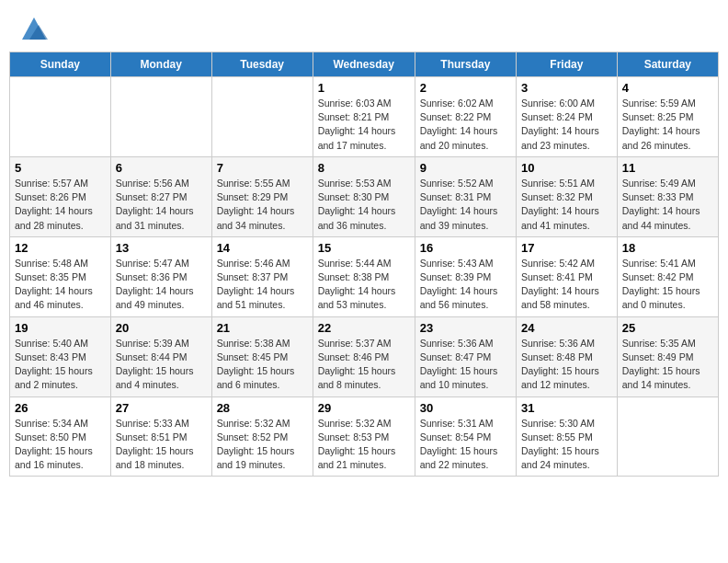 This screenshot has height=563, width=728. What do you see at coordinates (162, 364) in the screenshot?
I see `day-info: Sunrise: 5:39 AMSunset: 8:44 PMDaylight:…` at bounding box center [162, 364].